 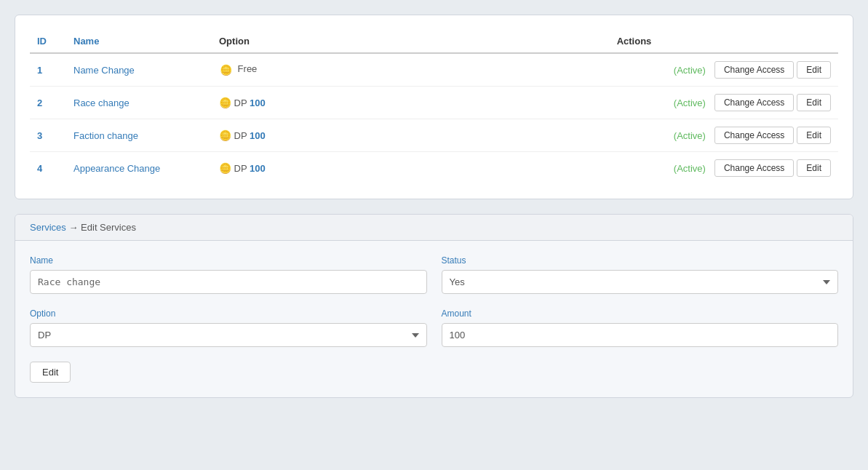 What do you see at coordinates (246, 68) in the screenshot?
I see `option-text: Free` at bounding box center [246, 68].